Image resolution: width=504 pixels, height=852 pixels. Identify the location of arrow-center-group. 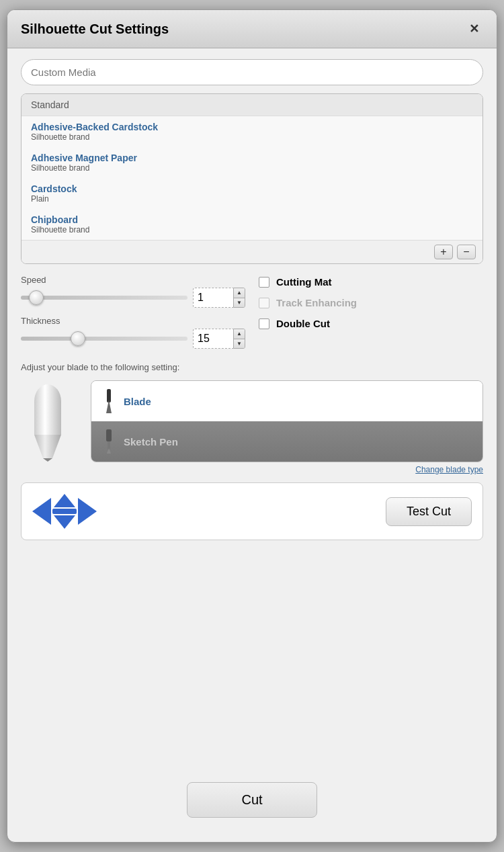
(65, 511).